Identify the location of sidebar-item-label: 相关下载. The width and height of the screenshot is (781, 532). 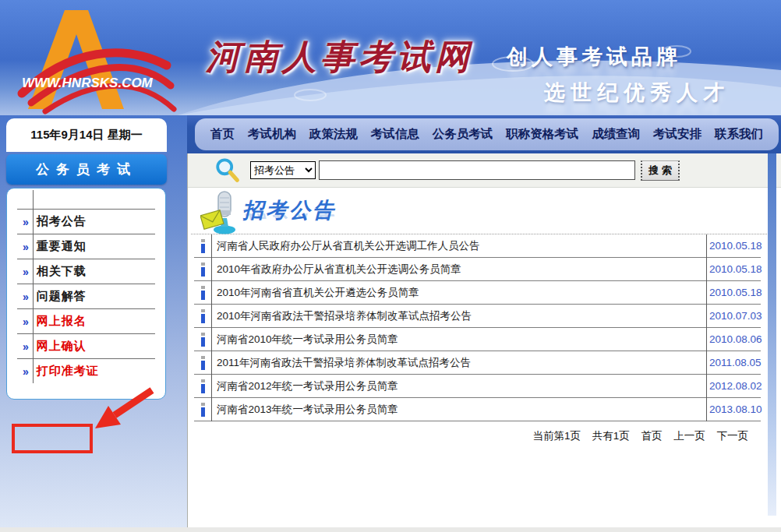
(62, 271).